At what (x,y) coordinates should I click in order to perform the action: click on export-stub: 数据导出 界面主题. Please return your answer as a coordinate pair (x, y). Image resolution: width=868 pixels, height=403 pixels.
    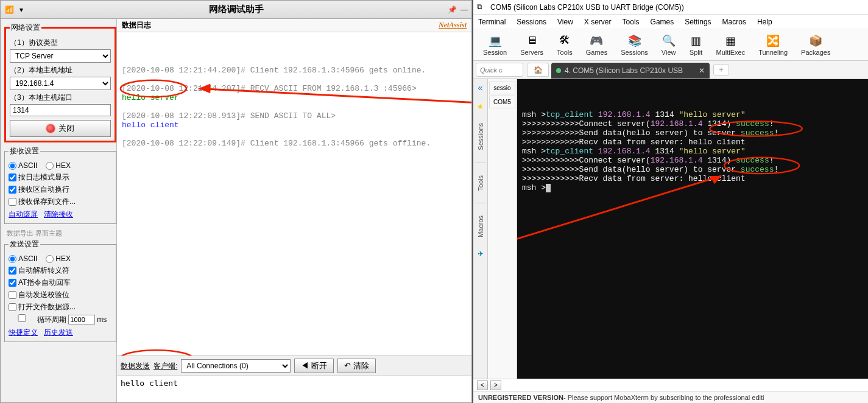
    Looking at the image, I should click on (60, 234).